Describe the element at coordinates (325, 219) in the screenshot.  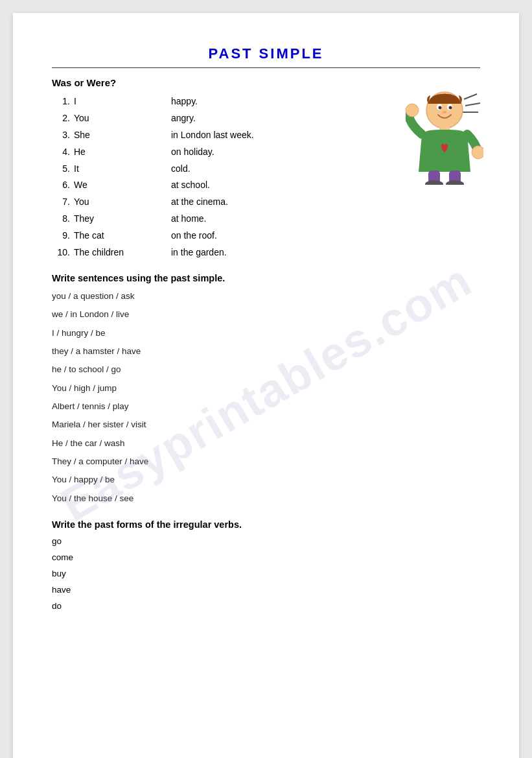
I see `item-predicate: at home.` at that location.